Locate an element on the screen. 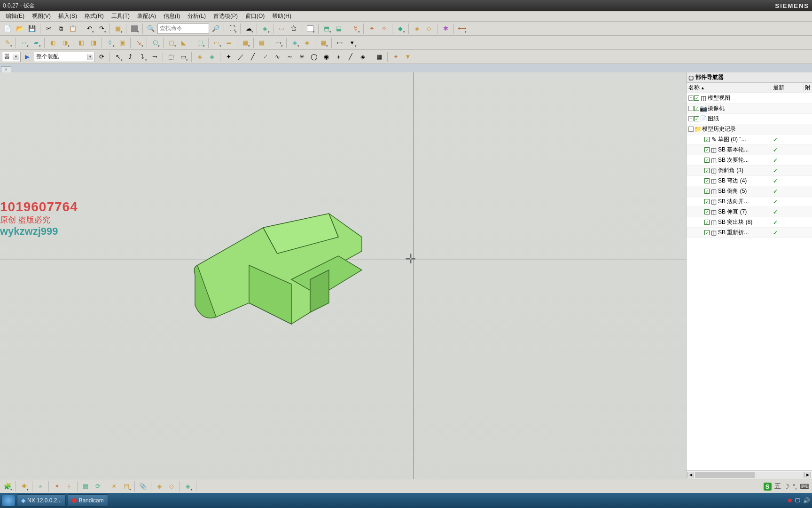 Image resolution: width=812 pixels, height=508 pixels. snap-pole-icon: ◈ is located at coordinates (363, 57).